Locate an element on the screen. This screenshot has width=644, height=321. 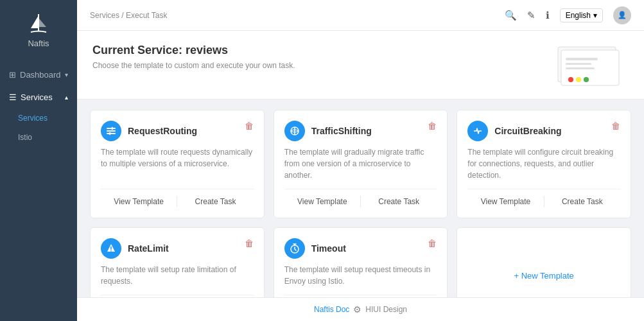
request-routing-view-btn: View Template is located at coordinates (139, 202).